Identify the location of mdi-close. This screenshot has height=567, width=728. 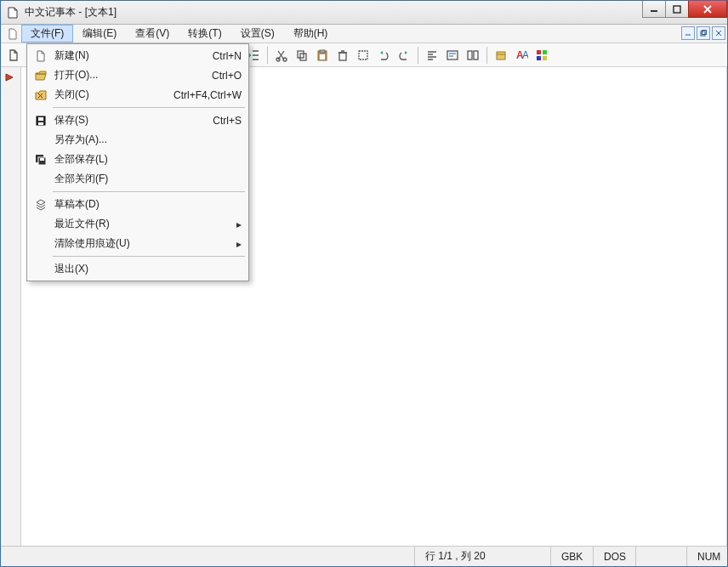
(719, 33).